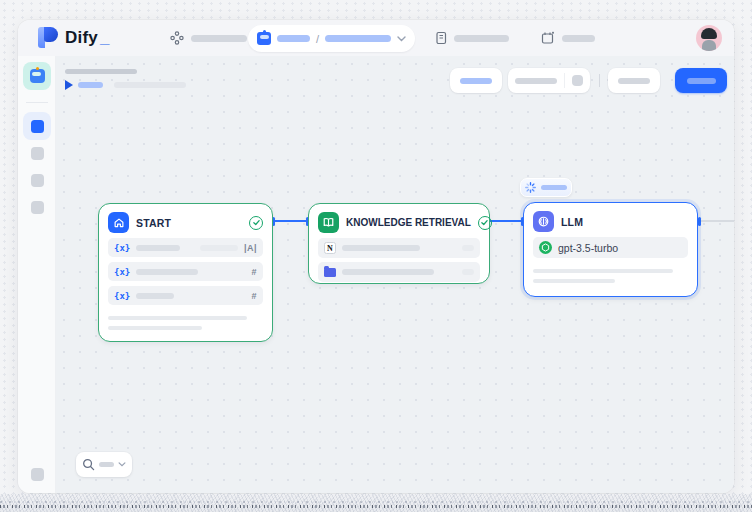  What do you see at coordinates (399, 272) in the screenshot?
I see `dataset-row` at bounding box center [399, 272].